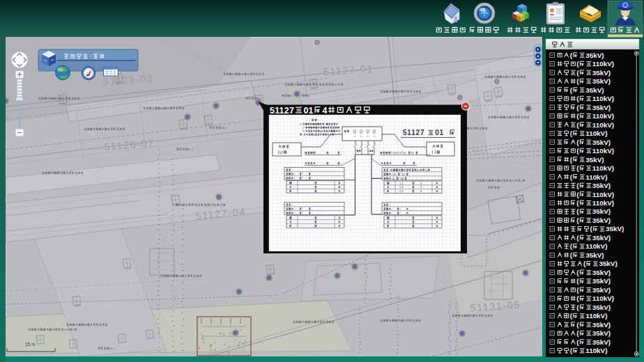 This screenshot has width=644, height=362. Describe the element at coordinates (30, 344) in the screenshot. I see `svg-text: 15 m` at that location.